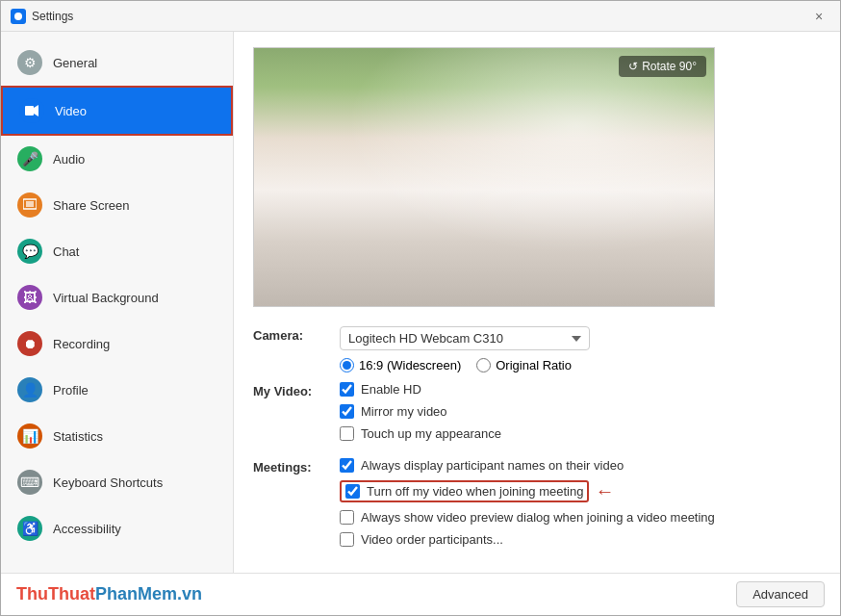 Image resolution: width=841 pixels, height=616 pixels. Describe the element at coordinates (32, 111) in the screenshot. I see `video-icon` at that location.